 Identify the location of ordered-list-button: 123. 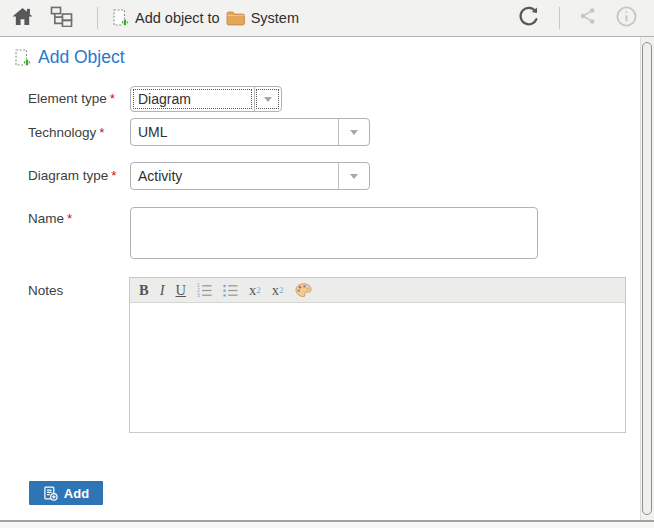
(204, 290).